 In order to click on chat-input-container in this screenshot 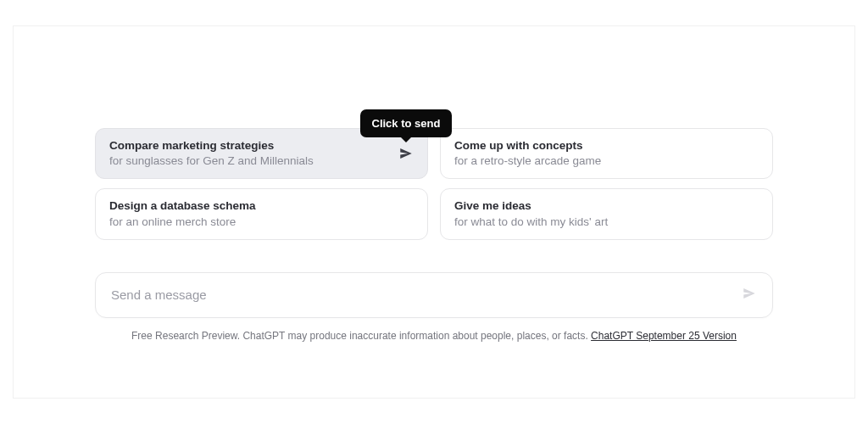, I will do `click(434, 295)`.